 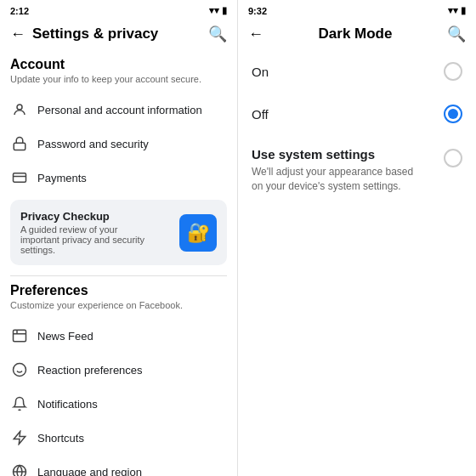 What do you see at coordinates (119, 65) in the screenshot?
I see `account-title: Account` at bounding box center [119, 65].